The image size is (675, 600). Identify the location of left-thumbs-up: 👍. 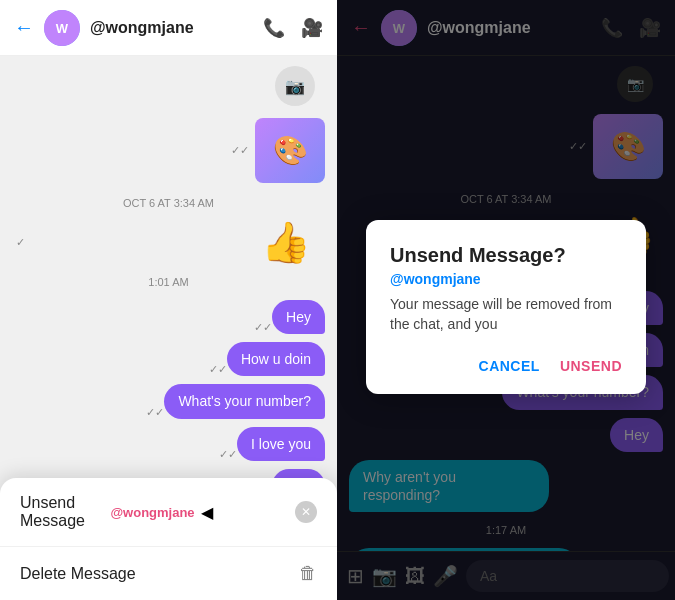
(286, 242).